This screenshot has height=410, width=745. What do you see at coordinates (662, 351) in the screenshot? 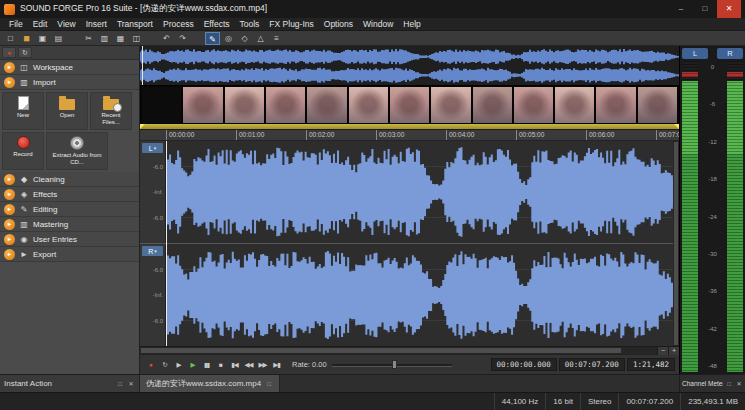
I see `zoom-out-button: −` at bounding box center [662, 351].